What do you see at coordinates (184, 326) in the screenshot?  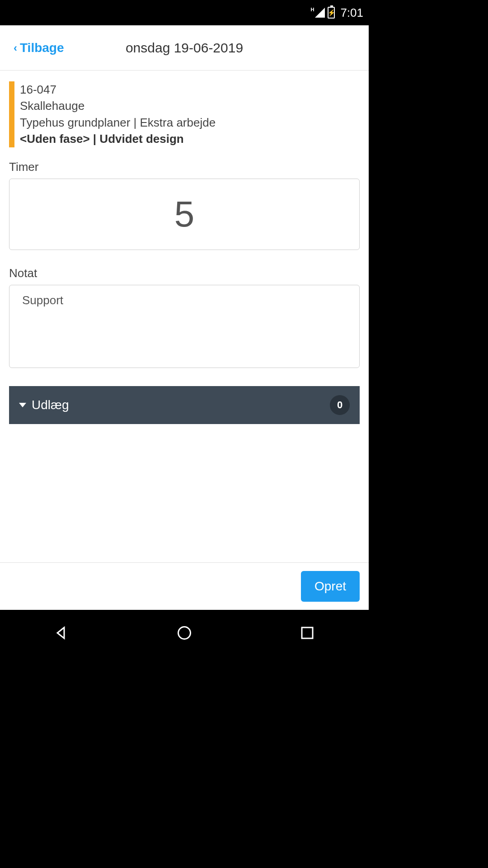 I see `notat-textarea` at bounding box center [184, 326].